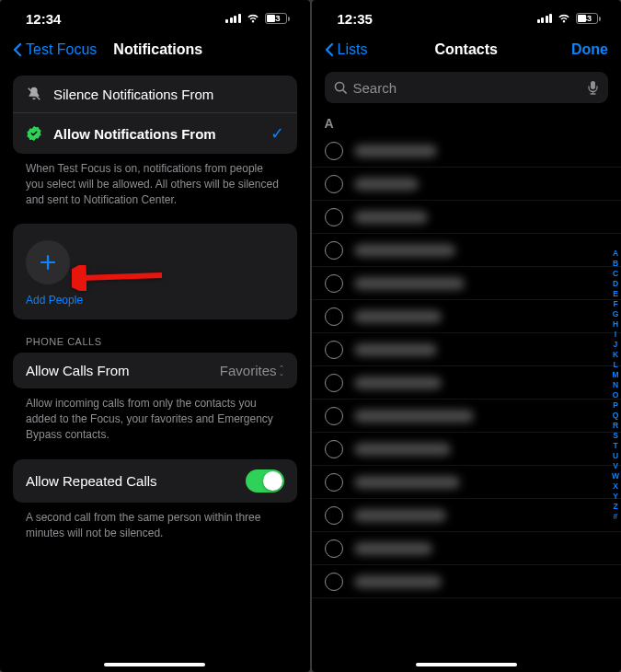 This screenshot has width=621, height=672. What do you see at coordinates (17, 50) in the screenshot?
I see `chevron-left-icon` at bounding box center [17, 50].